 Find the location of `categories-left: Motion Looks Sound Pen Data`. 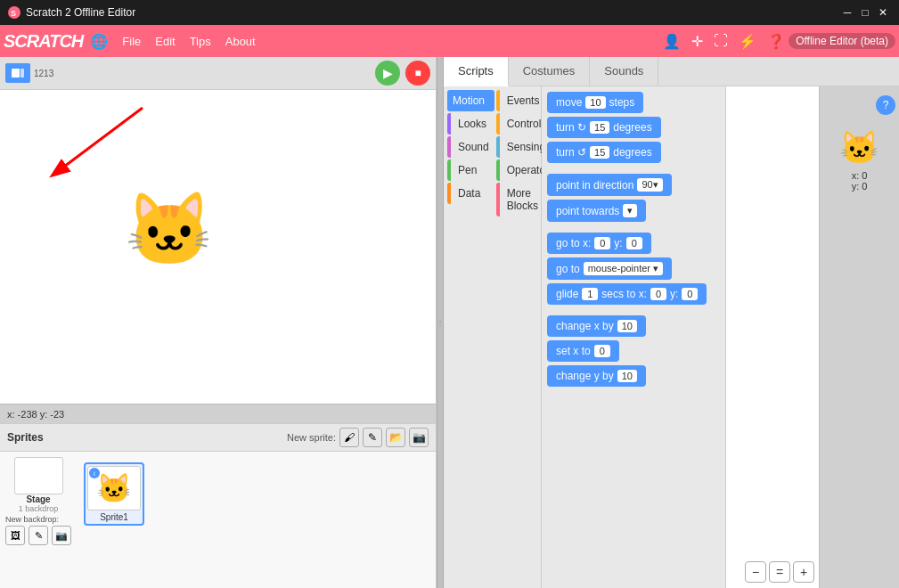

categories-left: Motion Looks Sound Pen Data is located at coordinates (470, 153).